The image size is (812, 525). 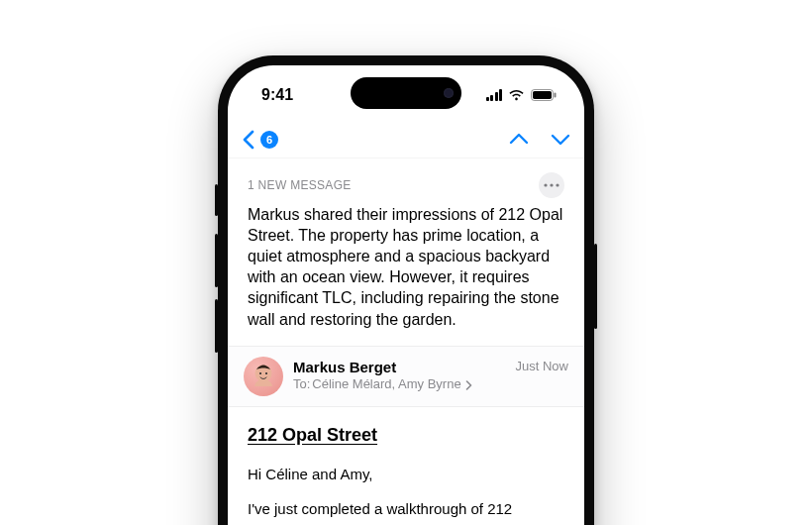 What do you see at coordinates (406, 436) in the screenshot?
I see `subject: 212 Opal Street` at bounding box center [406, 436].